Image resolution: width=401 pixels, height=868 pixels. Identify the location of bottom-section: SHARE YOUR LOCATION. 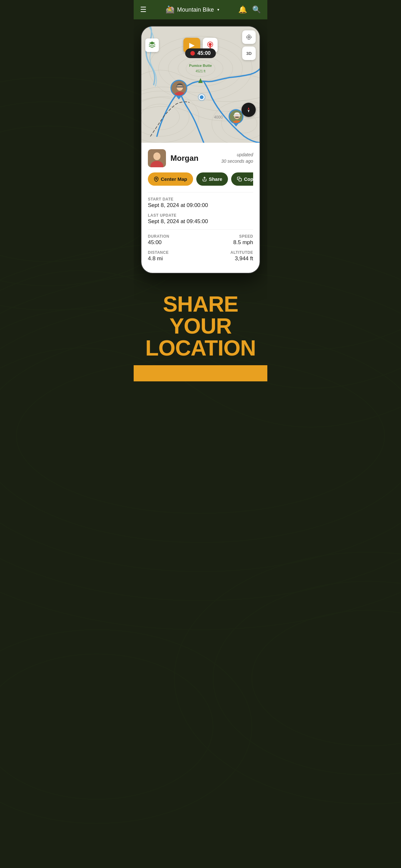
(201, 323).